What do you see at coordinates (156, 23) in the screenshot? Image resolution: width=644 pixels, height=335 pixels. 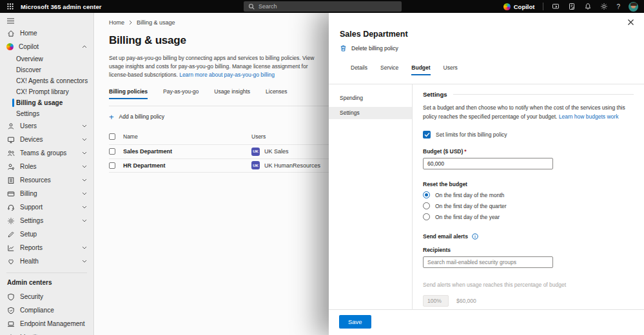 I see `breadcrumb-current: Billing & usage` at bounding box center [156, 23].